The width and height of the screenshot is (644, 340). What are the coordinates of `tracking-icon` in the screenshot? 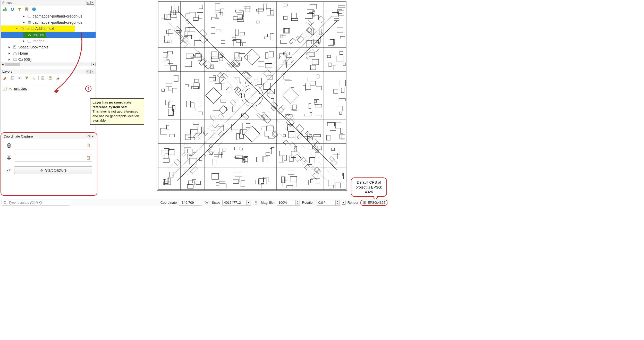 It's located at (9, 170).